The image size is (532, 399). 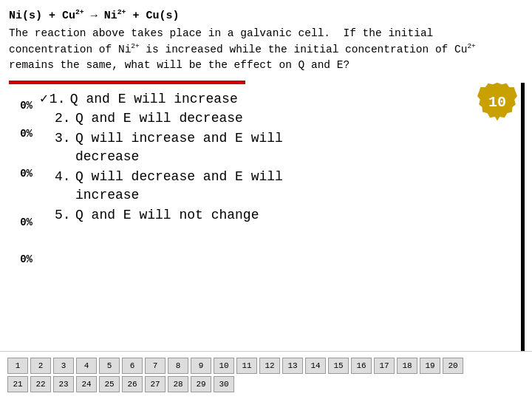 What do you see at coordinates (160, 118) in the screenshot?
I see `choice-text-2: Q and E will decrease` at bounding box center [160, 118].